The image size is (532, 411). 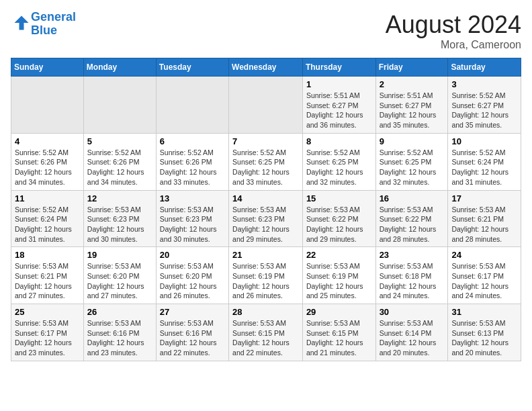 What do you see at coordinates (120, 275) in the screenshot?
I see `calendar-cell: 19Sunrise: 5:53 AMSunset: 6:20 PMDayligh…` at bounding box center [120, 275].